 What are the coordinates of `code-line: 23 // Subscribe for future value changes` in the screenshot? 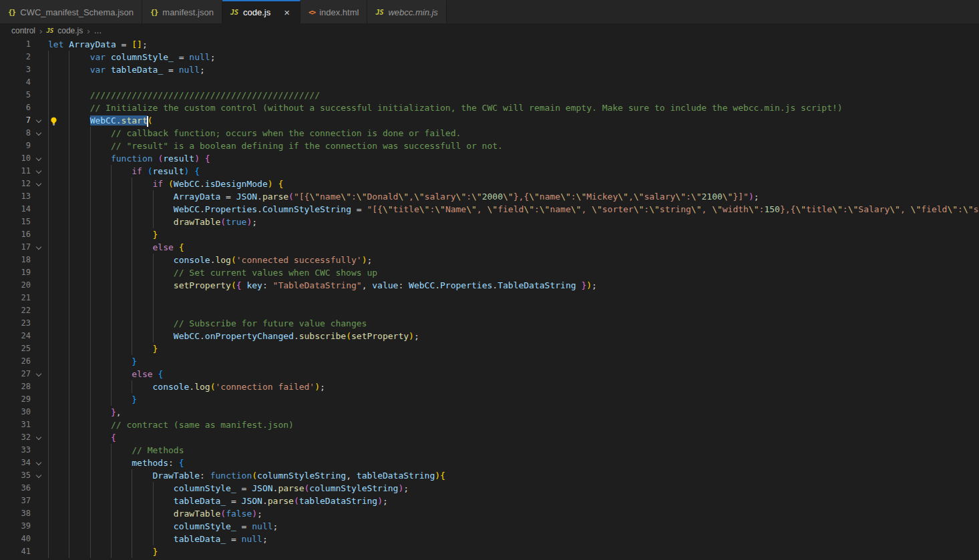 It's located at (489, 323).